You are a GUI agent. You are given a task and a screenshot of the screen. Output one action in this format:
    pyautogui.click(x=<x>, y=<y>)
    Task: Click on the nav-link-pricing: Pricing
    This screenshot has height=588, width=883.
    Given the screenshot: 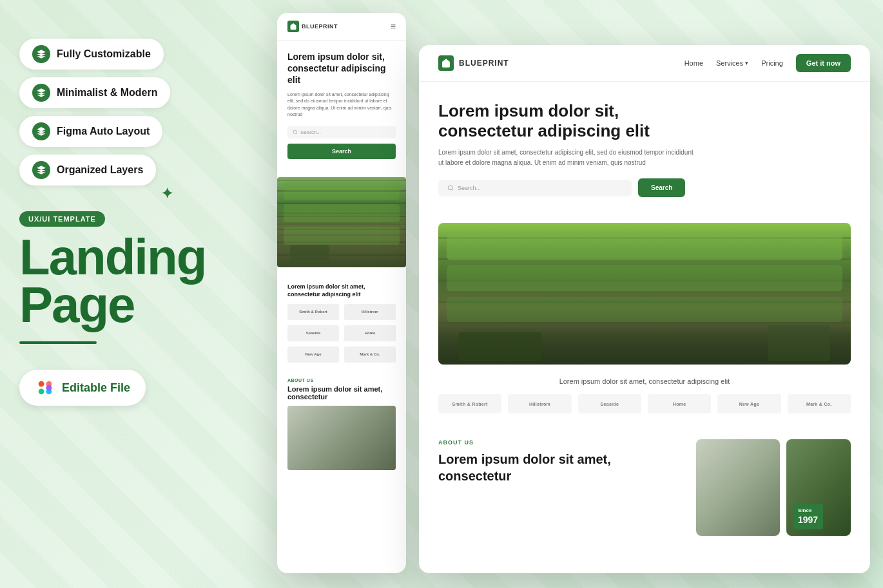 What is the action you would take?
    pyautogui.click(x=772, y=63)
    